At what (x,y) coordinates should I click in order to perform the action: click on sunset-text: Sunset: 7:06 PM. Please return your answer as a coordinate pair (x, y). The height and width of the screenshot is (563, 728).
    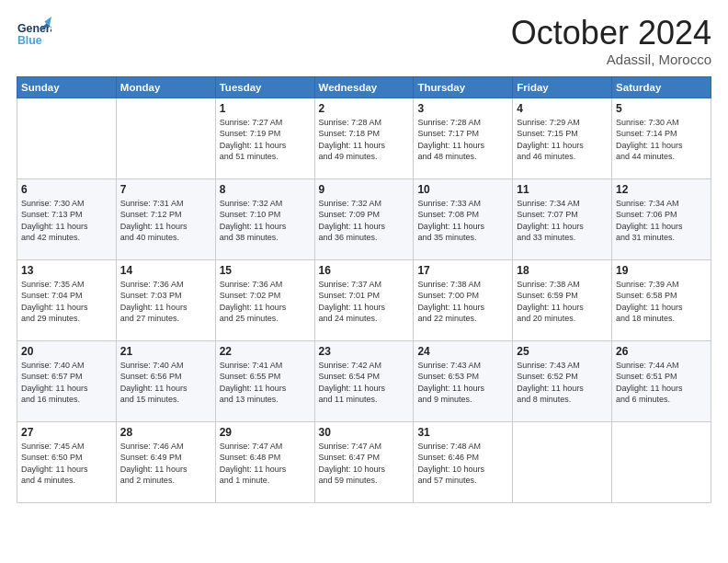
    Looking at the image, I should click on (662, 214).